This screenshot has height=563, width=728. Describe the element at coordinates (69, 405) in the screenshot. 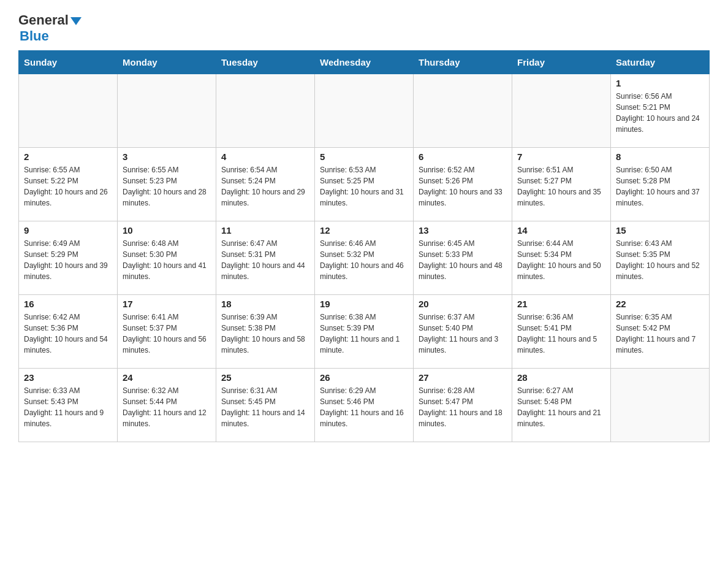

I see `calendar-cell: 23Sunrise: 6:33 AM Sunset: 5:43 PM Dayli…` at that location.